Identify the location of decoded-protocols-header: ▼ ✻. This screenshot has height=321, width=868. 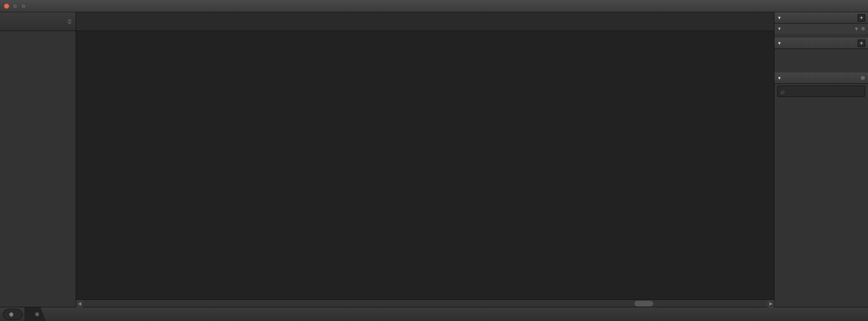
(821, 78).